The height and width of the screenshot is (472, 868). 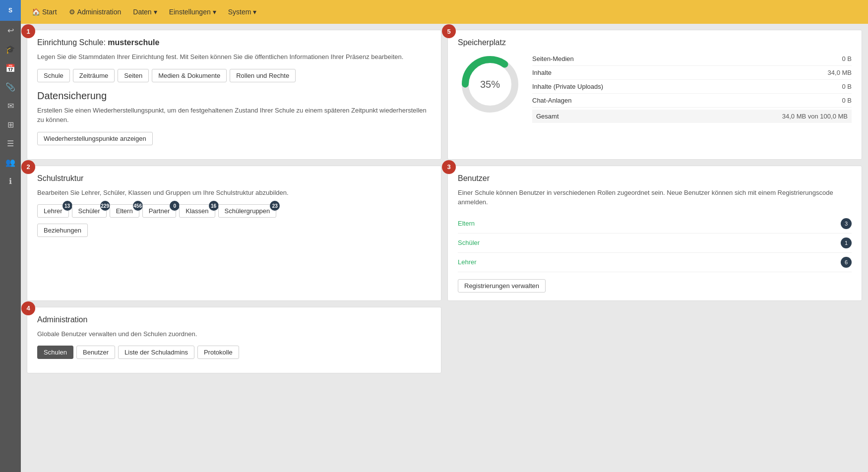 What do you see at coordinates (655, 243) in the screenshot?
I see `benutzer-link-schueler: Schüler 1` at bounding box center [655, 243].